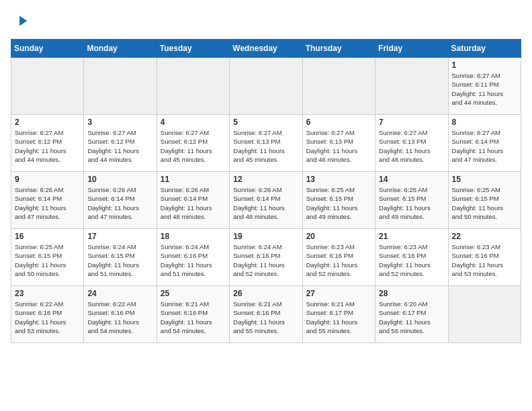 This screenshot has height=411, width=532. Describe the element at coordinates (266, 179) in the screenshot. I see `day-number: 12` at that location.